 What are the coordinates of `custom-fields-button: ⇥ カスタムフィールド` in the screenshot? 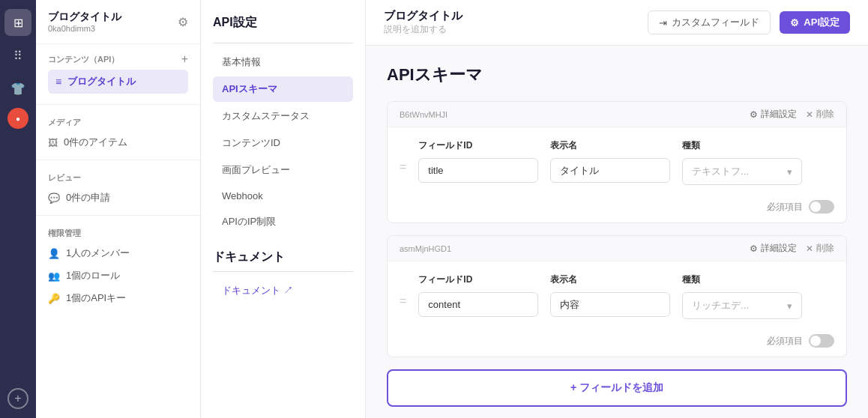 It's located at (709, 22).